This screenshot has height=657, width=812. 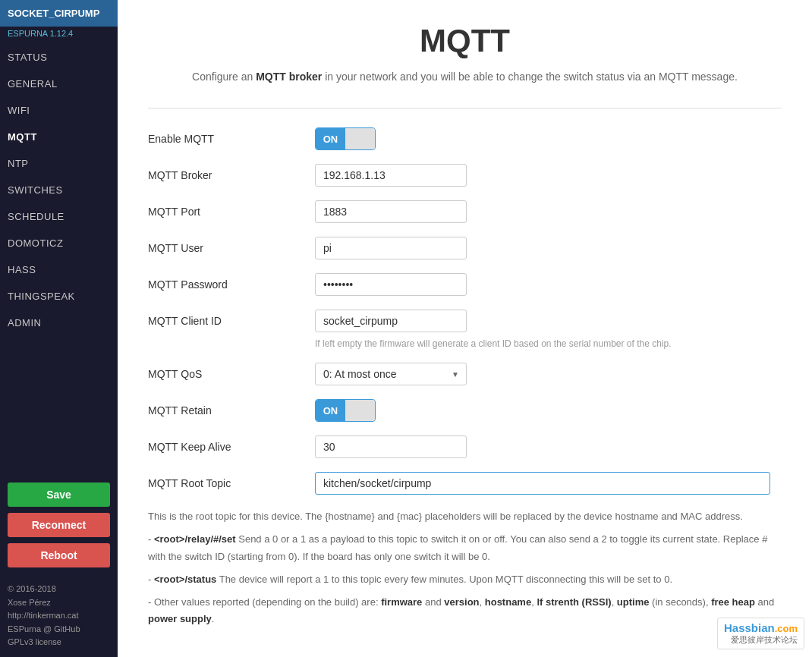 I want to click on mqtt-roottopic-row: MQTT Root Topic, so click(x=464, y=483).